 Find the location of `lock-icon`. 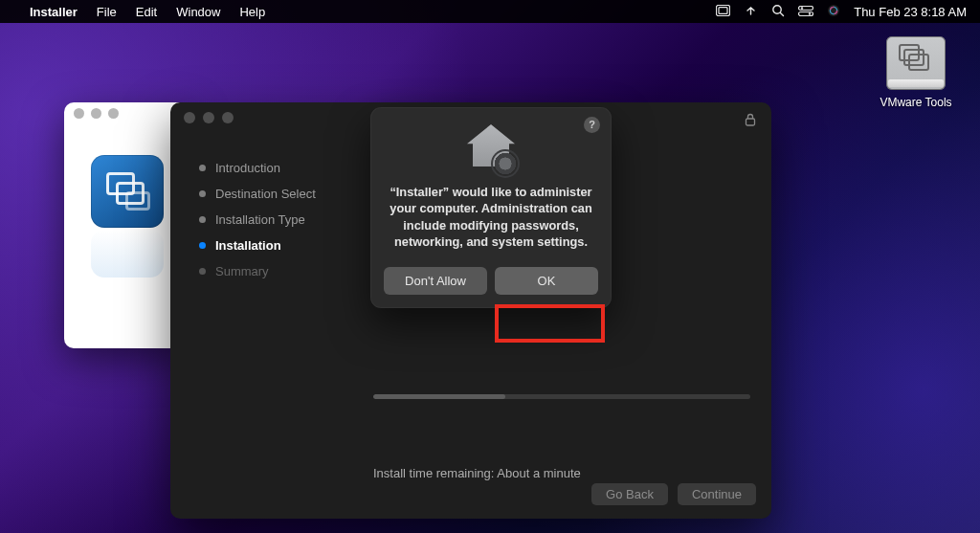

lock-icon is located at coordinates (750, 121).